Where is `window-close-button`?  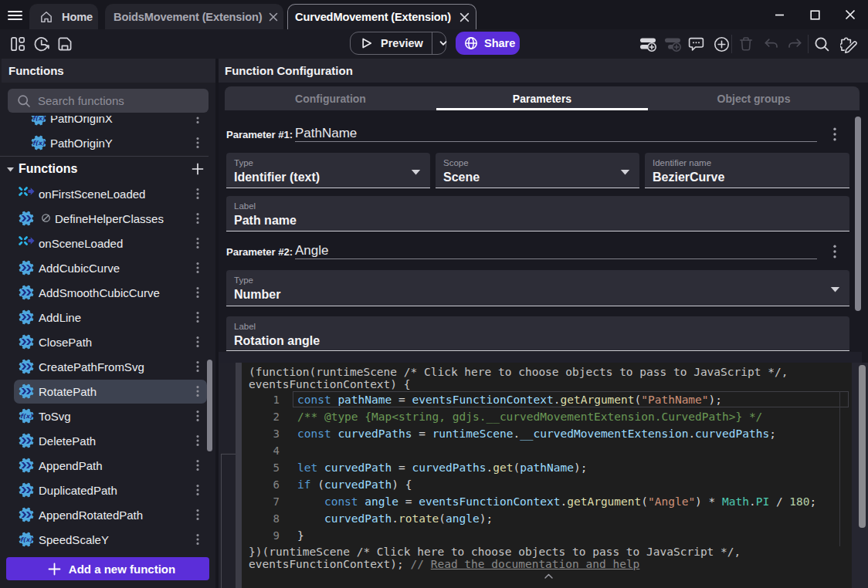
window-close-button is located at coordinates (850, 15).